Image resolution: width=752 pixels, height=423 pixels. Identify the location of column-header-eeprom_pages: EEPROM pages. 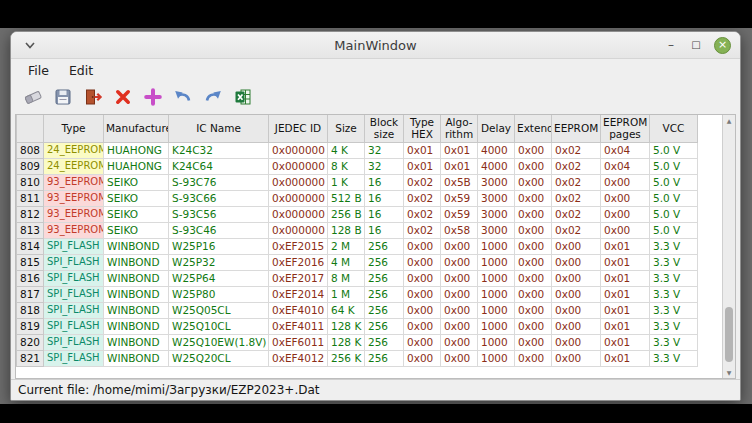
(626, 128).